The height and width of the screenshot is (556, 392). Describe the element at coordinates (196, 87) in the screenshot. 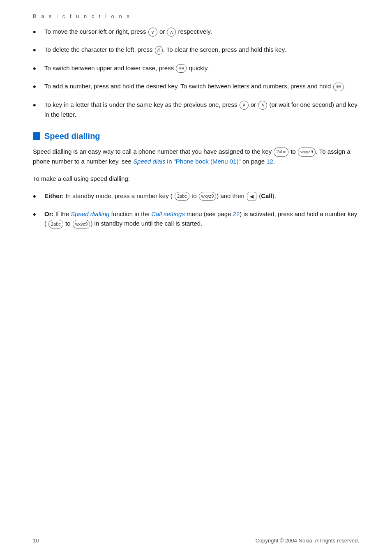

I see `list-item: • To add a number, press and hold the de…` at that location.